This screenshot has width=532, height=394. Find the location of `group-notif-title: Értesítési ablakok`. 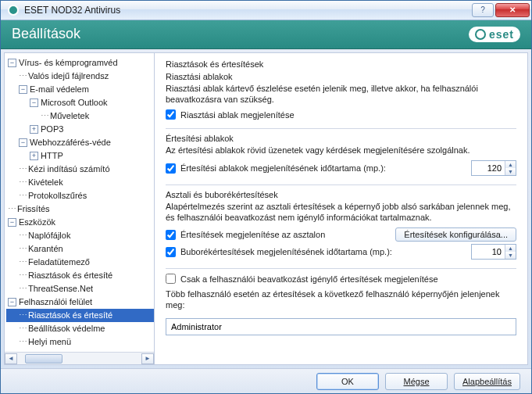

group-notif-title: Értesítési ablakok is located at coordinates (341, 138).